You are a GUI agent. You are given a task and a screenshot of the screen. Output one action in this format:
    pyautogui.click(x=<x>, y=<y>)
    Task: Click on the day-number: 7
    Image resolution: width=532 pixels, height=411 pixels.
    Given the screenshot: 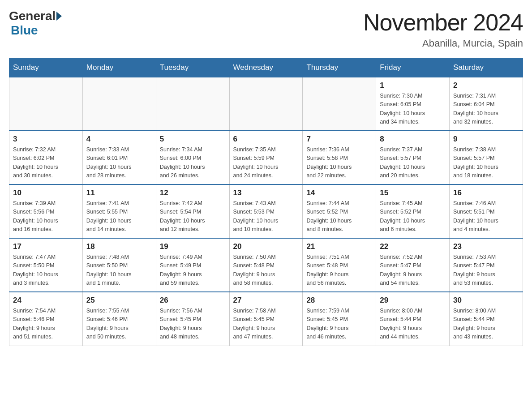 What is the action you would take?
    pyautogui.click(x=339, y=139)
    